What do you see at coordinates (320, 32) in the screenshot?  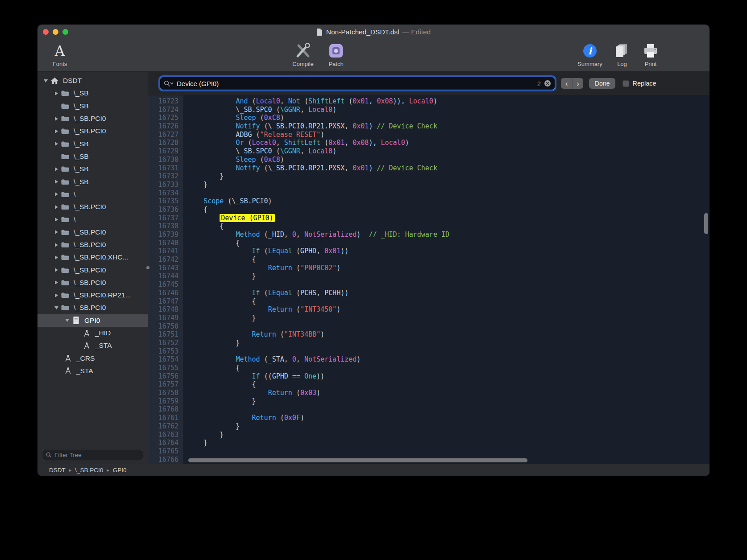 I see `proxy-document-icon` at bounding box center [320, 32].